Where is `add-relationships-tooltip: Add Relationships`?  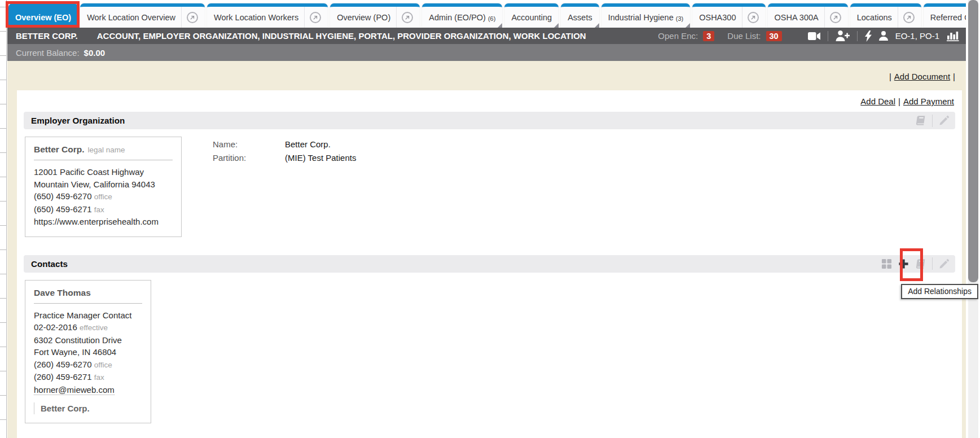
add-relationships-tooltip: Add Relationships is located at coordinates (940, 291).